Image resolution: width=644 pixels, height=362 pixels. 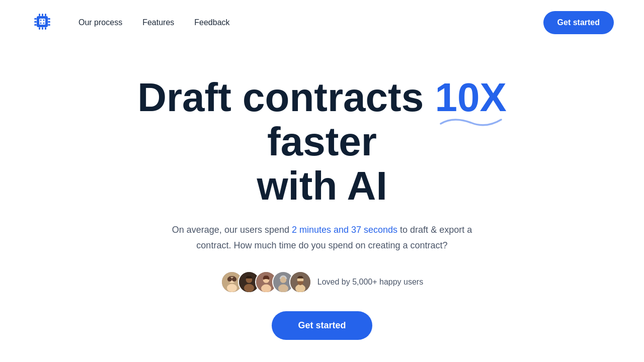 I want to click on avatar-stack, so click(x=266, y=282).